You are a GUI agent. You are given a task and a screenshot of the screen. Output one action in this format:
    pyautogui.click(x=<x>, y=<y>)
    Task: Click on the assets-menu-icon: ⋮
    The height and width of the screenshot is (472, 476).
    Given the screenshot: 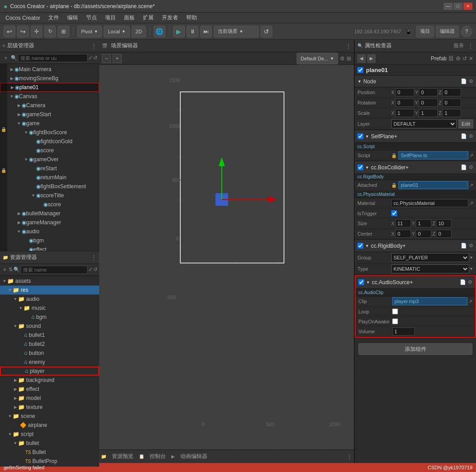 What is the action you would take?
    pyautogui.click(x=94, y=258)
    